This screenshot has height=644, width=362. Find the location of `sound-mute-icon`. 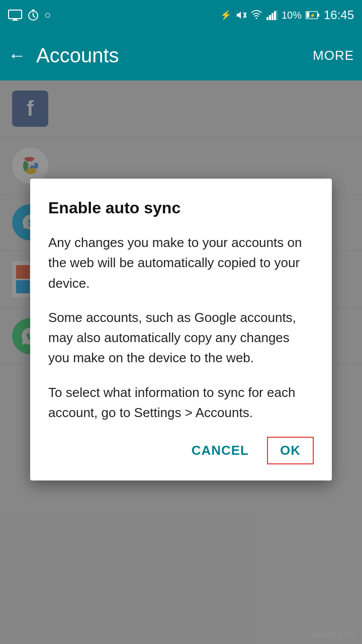

sound-mute-icon is located at coordinates (241, 15).